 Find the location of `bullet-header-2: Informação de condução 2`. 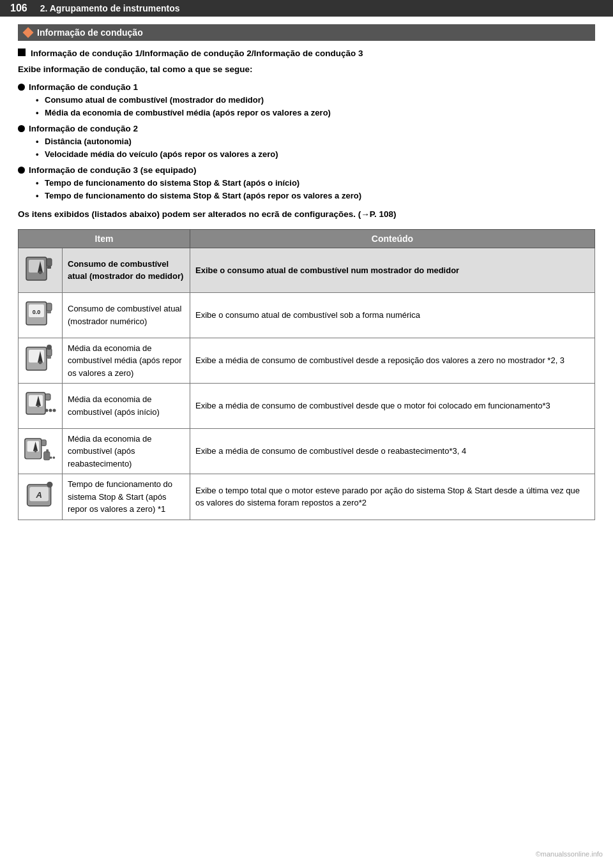

bullet-header-2: Informação de condução 2 is located at coordinates (306, 129).